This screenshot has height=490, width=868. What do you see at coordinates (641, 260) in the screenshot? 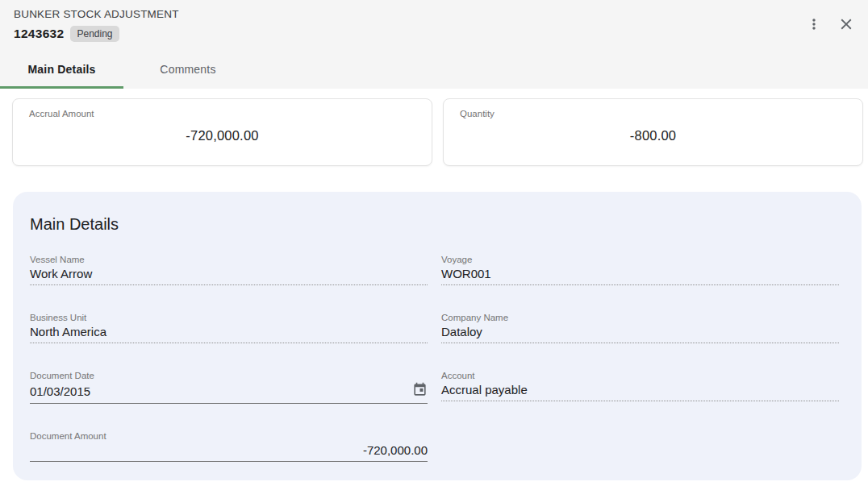
I see `voyage-label: Voyage` at bounding box center [641, 260].